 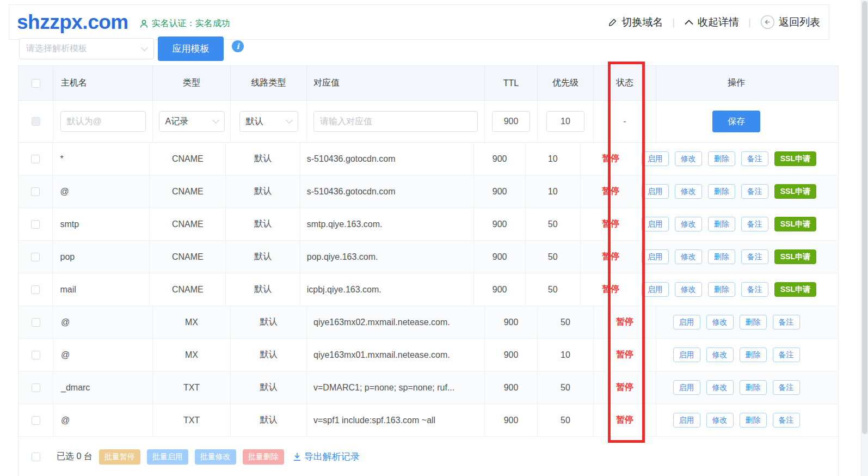 I want to click on cell-value: v=spf1 include:spf.163.com ~all, so click(x=396, y=420).